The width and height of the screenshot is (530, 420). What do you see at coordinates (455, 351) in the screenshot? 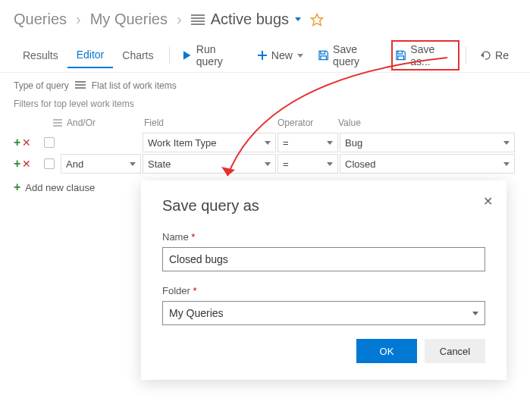
I see `cancel-button: Cancel` at bounding box center [455, 351].